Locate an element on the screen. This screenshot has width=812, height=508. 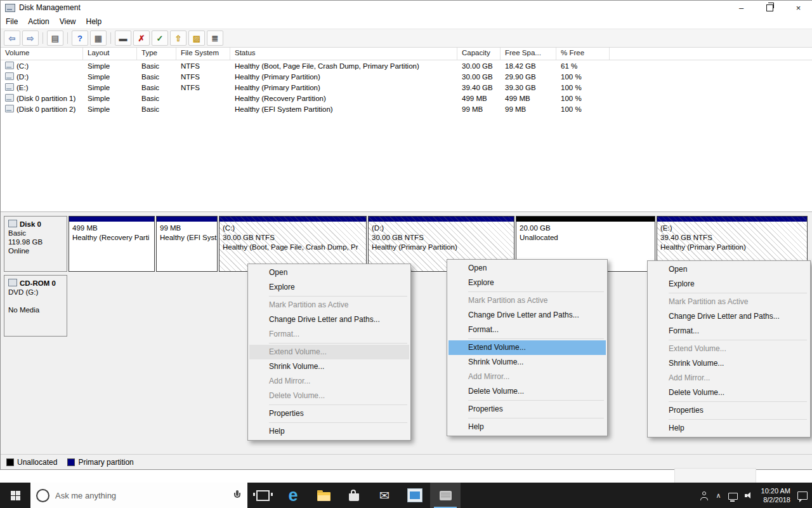
column-header-filler is located at coordinates (710, 53).